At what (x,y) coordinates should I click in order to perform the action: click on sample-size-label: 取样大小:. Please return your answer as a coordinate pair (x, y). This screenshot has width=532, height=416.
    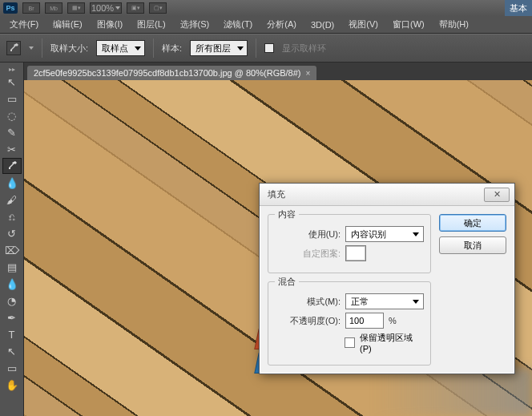
    Looking at the image, I should click on (69, 48).